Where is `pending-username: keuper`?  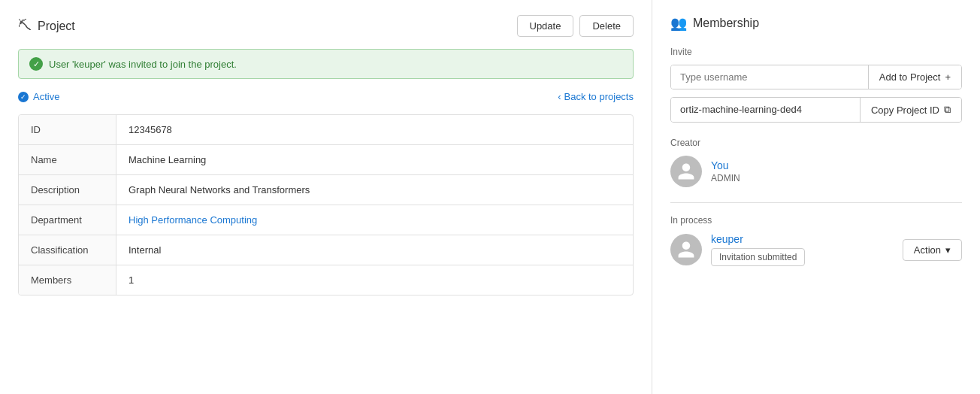
pending-username: keuper is located at coordinates (758, 239).